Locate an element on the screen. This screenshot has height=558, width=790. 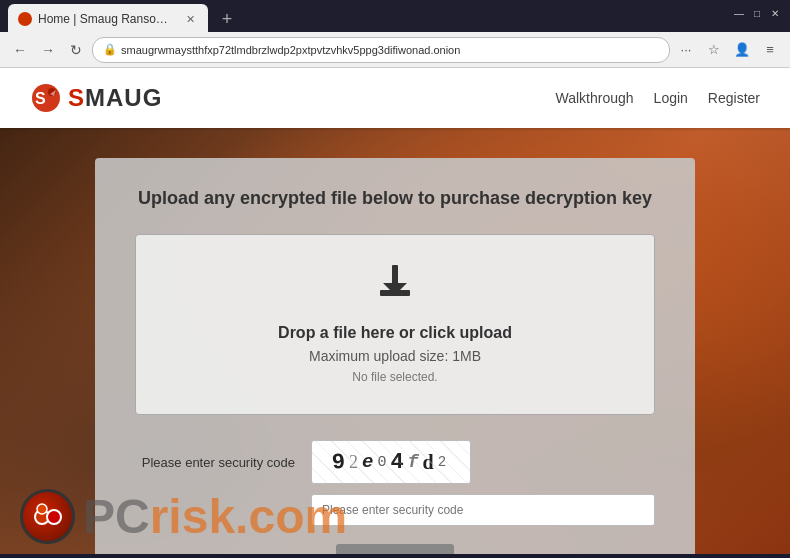
upload-subtitle: Maximum upload size: 1MB is located at coordinates (395, 356).